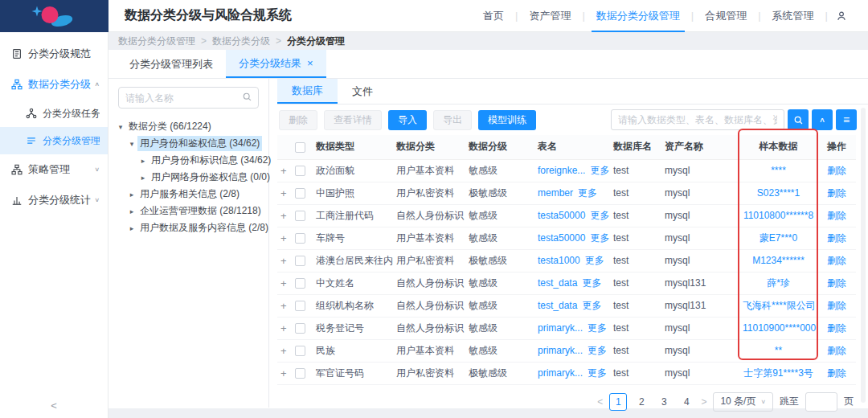 The image size is (868, 418). I want to click on collapse-filter-button: ∧, so click(822, 120).